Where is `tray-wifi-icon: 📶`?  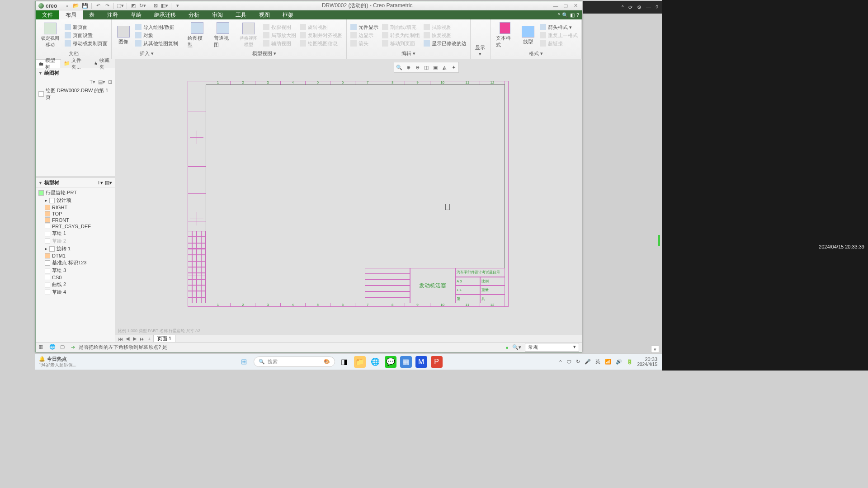
tray-wifi-icon: 📶 is located at coordinates (608, 361).